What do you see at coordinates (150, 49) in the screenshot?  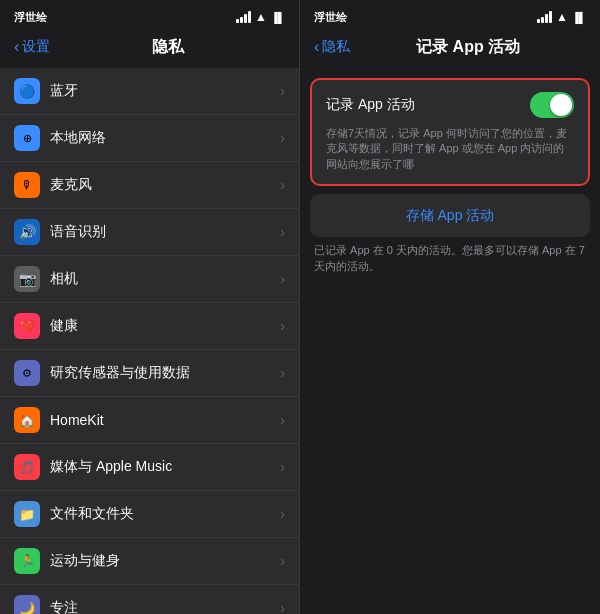 I see `left-nav-bar: ‹ 设置 隐私` at bounding box center [150, 49].